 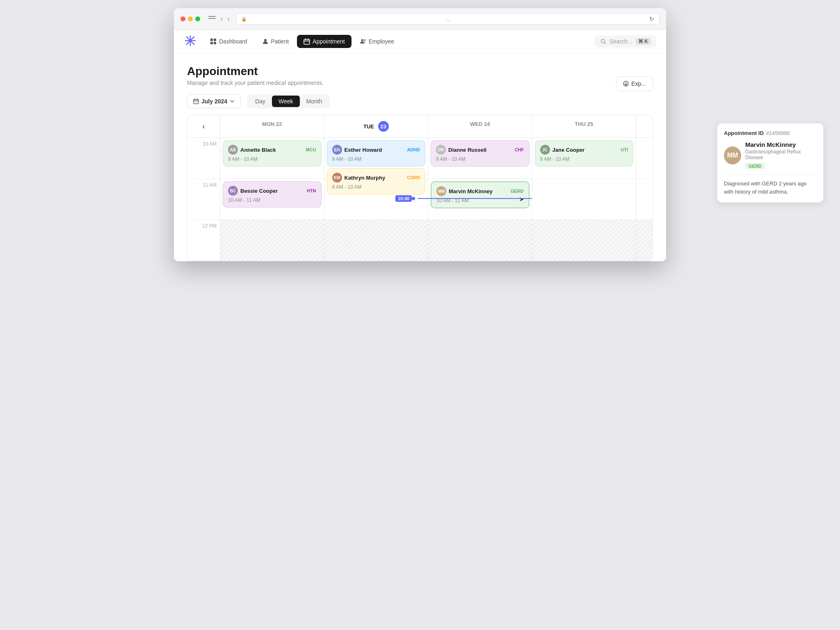 I want to click on calendar-controls: July 2024 Day Week Month, so click(x=420, y=105).